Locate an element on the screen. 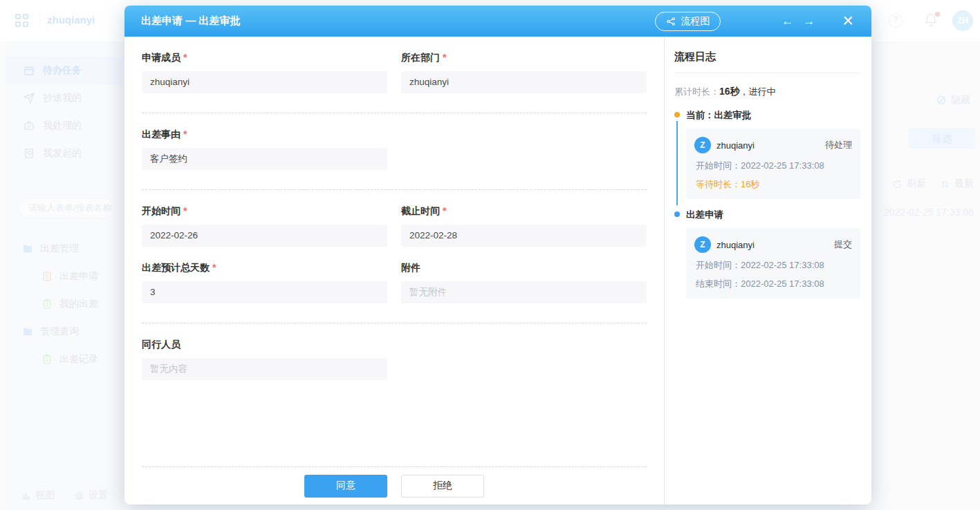  log-card: Z zhuqianyi 待处理 开始时间：2022-02-25 17:33:08… is located at coordinates (773, 164).